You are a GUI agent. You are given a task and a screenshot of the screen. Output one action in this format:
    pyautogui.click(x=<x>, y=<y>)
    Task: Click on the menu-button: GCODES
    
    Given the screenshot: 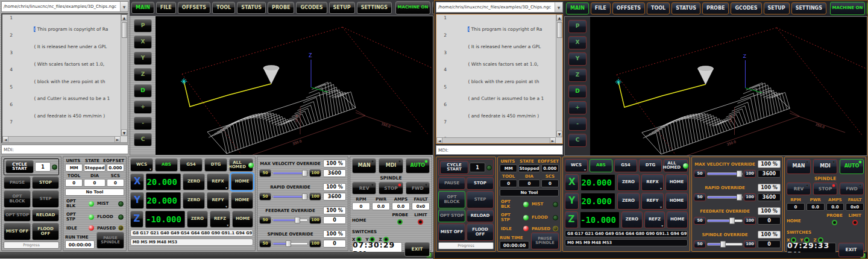 What is the action you would take?
    pyautogui.click(x=311, y=8)
    